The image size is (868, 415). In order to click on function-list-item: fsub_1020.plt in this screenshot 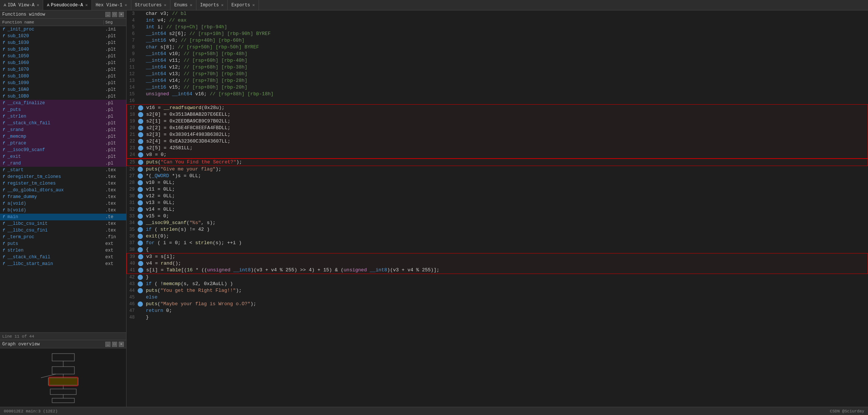, I will do `click(63, 36)`.